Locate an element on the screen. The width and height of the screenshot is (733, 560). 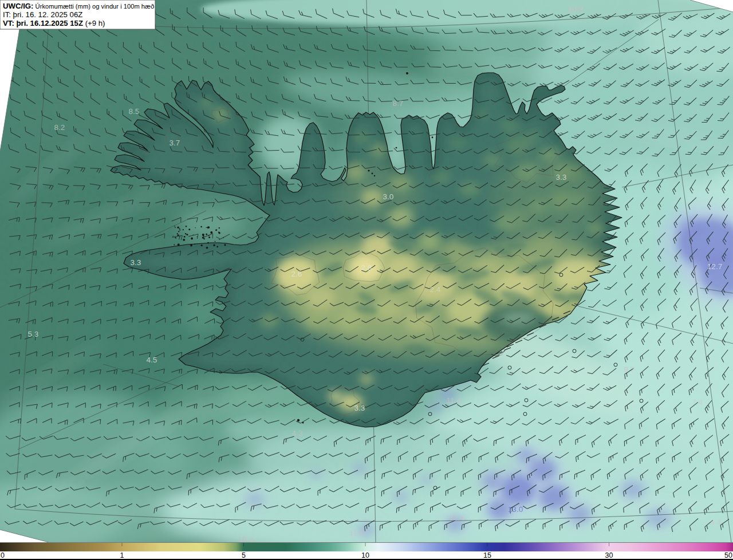
svg-text: 30 is located at coordinates (609, 555).